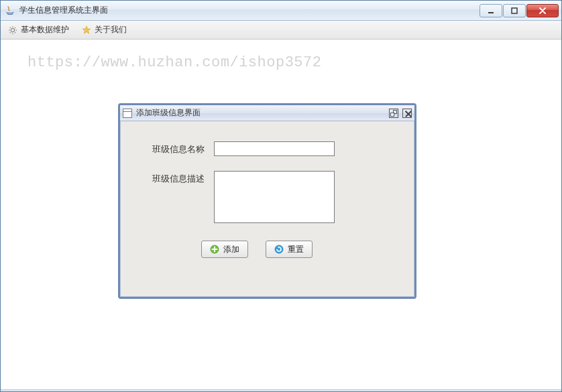  I want to click on watermark-text: https://www.huzhan.com/ishop3572, so click(174, 63).